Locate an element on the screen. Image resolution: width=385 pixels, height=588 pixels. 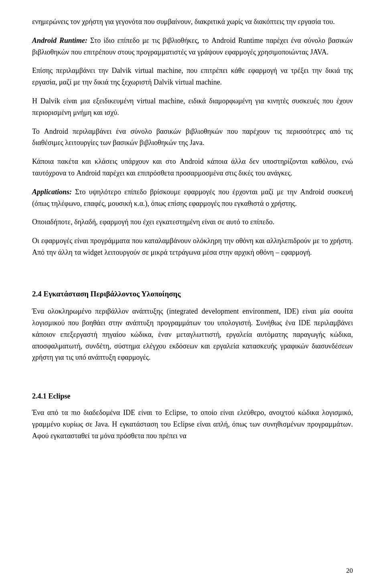
paragraph-4-text: Η Dalvik είναι μια εξειδικευμένη virtual… is located at coordinates (192, 107).